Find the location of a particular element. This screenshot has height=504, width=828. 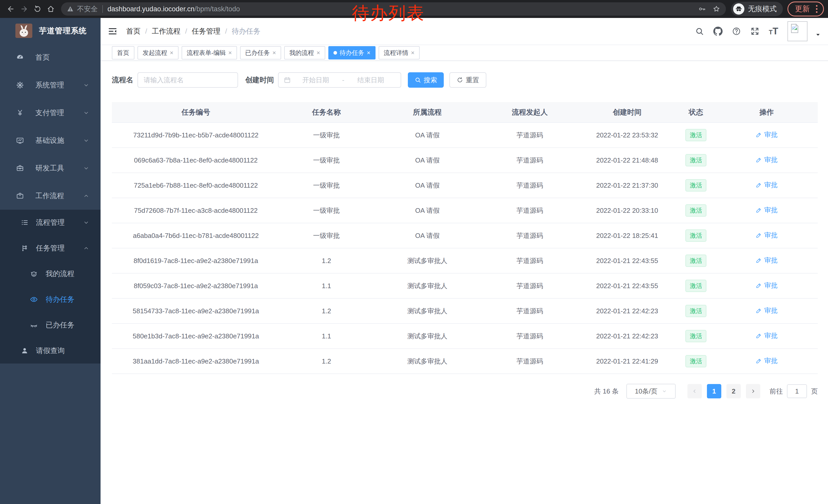

next-page-button is located at coordinates (753, 391).